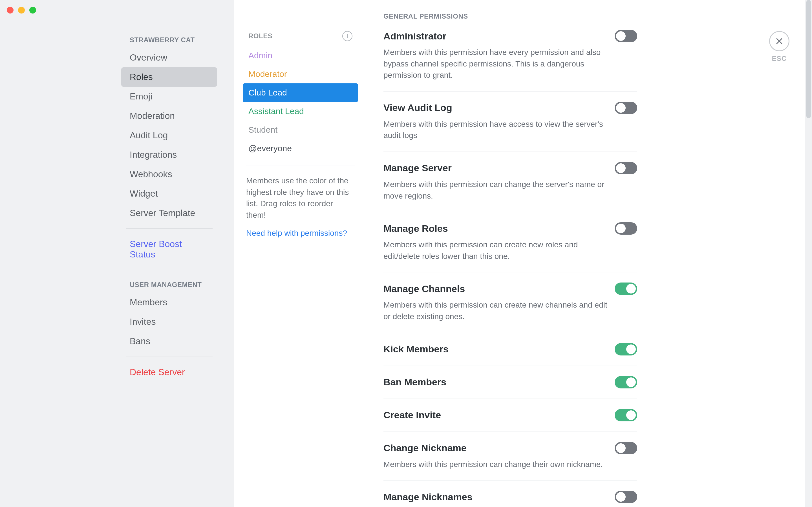  I want to click on scrollbar-track, so click(809, 253).